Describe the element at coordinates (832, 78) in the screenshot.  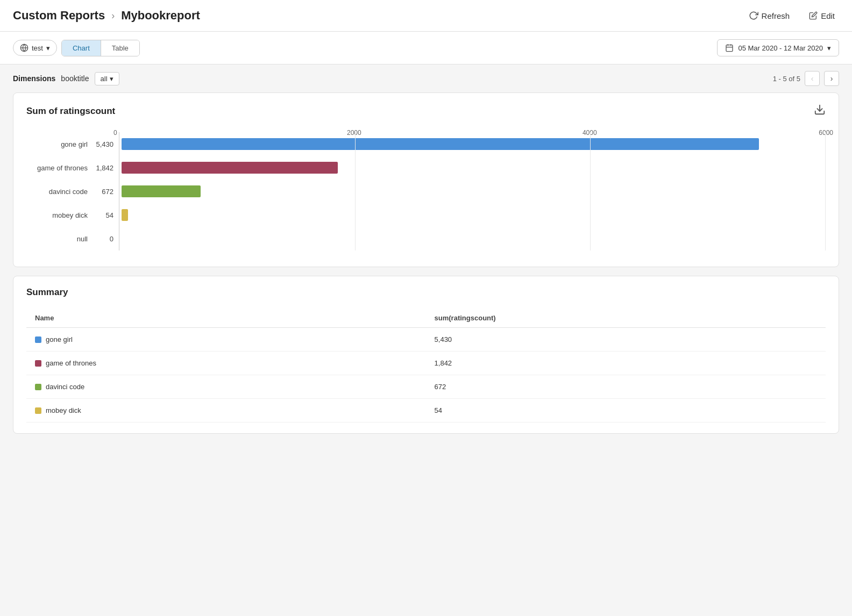
I see `next-page-button: ›` at that location.